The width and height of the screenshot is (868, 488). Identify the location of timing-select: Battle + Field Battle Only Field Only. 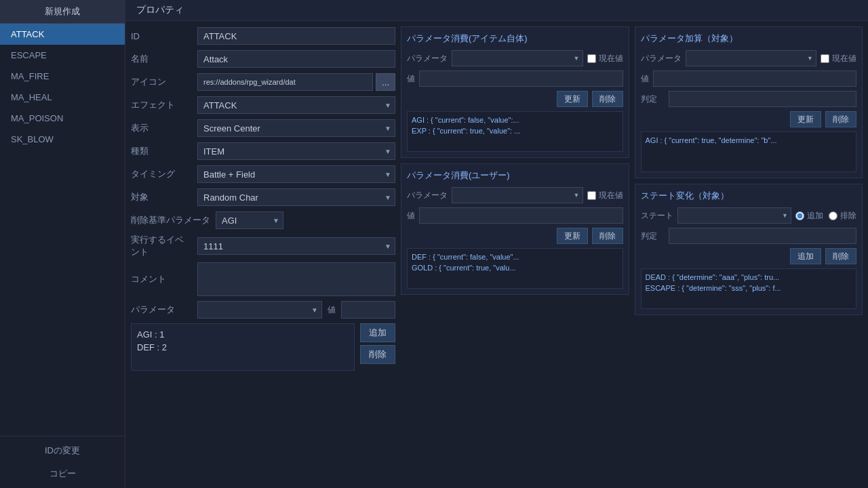
(296, 174).